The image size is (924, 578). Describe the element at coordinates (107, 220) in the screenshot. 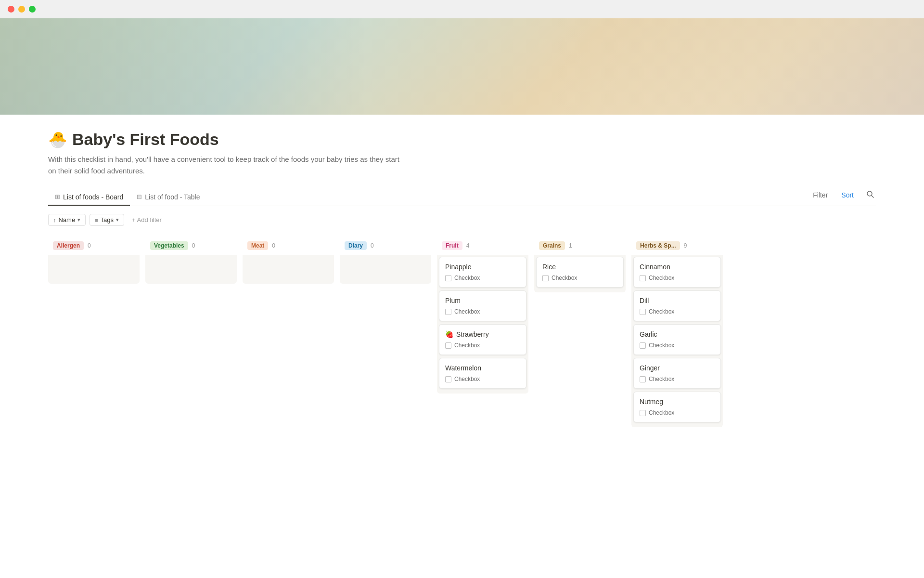

I see `tags-filter-chip: ≡ Tags ▾` at that location.